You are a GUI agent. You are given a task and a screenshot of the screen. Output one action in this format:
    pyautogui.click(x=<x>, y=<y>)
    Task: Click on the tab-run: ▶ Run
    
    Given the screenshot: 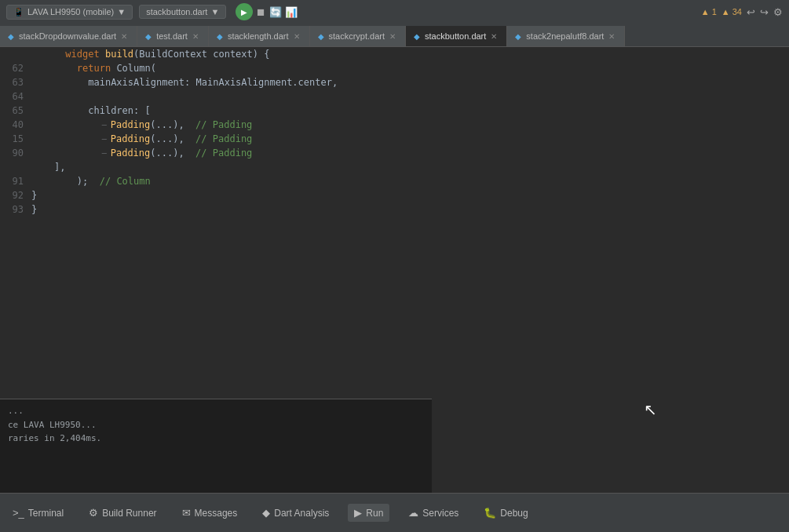 What is the action you would take?
    pyautogui.click(x=369, y=513)
    